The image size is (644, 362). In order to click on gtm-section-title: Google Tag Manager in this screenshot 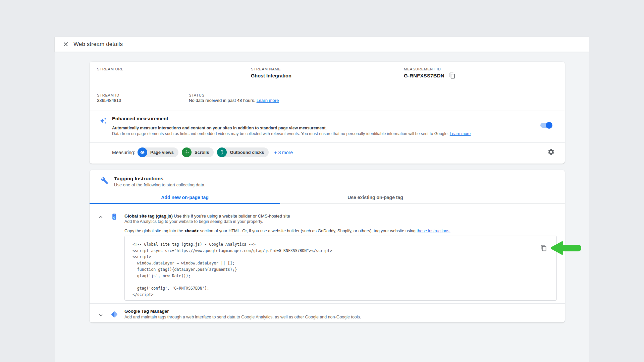, I will do `click(147, 311)`.